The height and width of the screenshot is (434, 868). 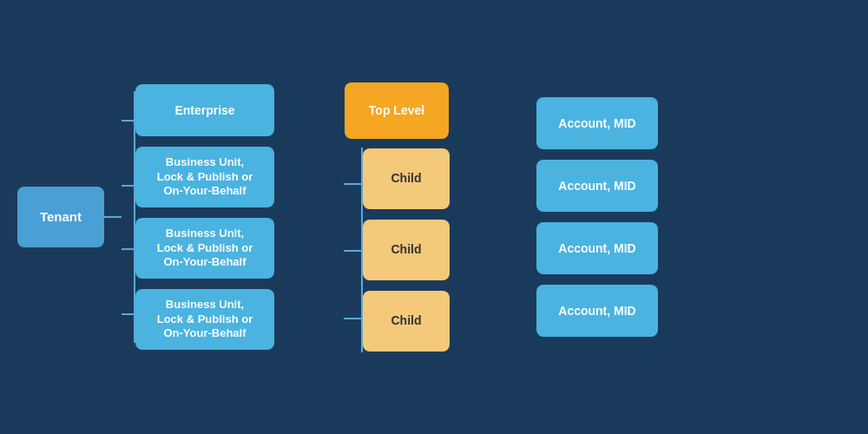 I want to click on child-box-1: Child, so click(x=406, y=179).